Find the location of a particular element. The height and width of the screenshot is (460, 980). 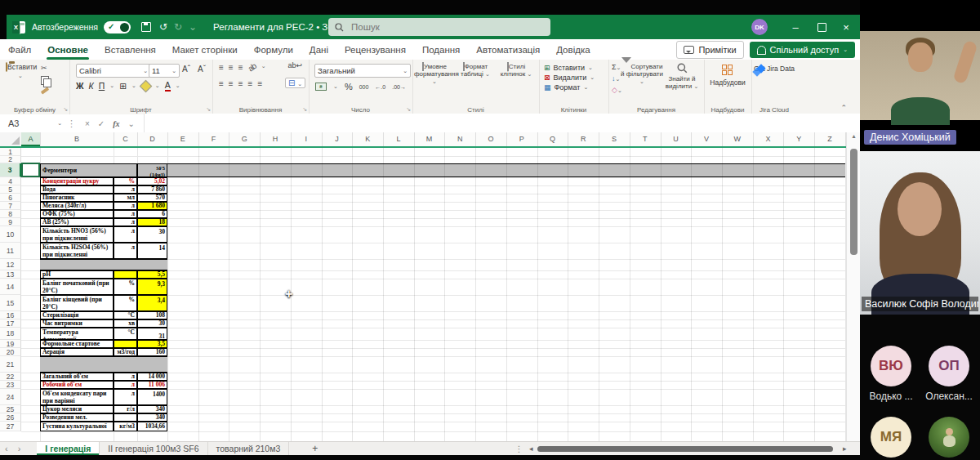

cell-value: 7 860 is located at coordinates (152, 190).